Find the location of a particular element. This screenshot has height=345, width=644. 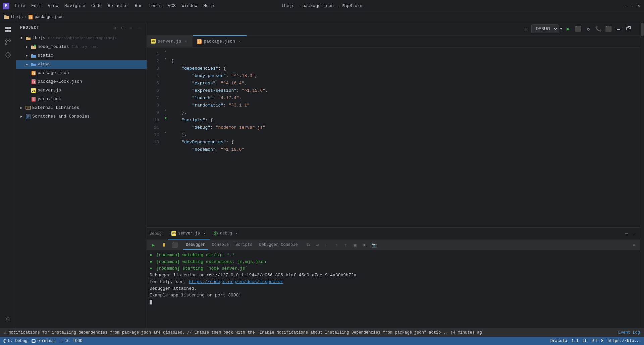

panel-more-icon: ⋯ is located at coordinates (627, 234).